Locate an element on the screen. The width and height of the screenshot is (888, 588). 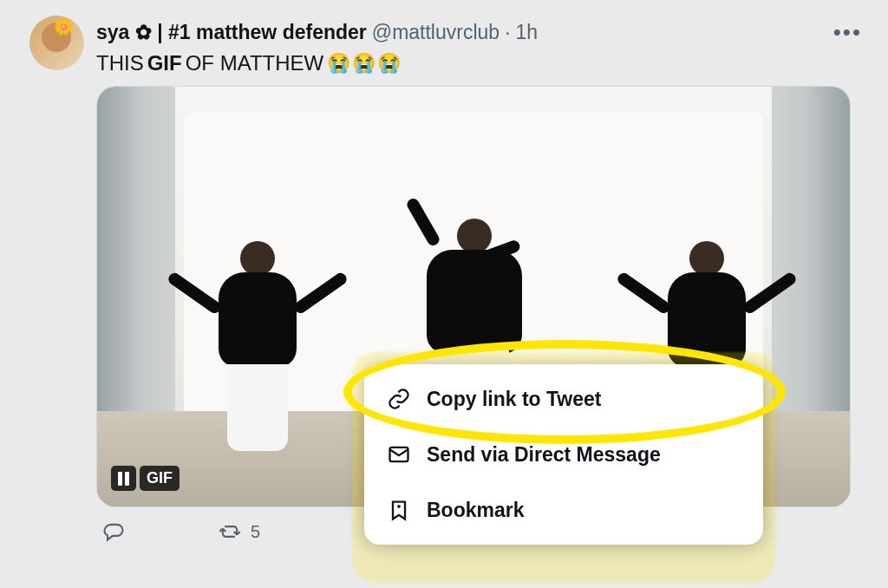
gif-badge: GIF is located at coordinates (160, 479).